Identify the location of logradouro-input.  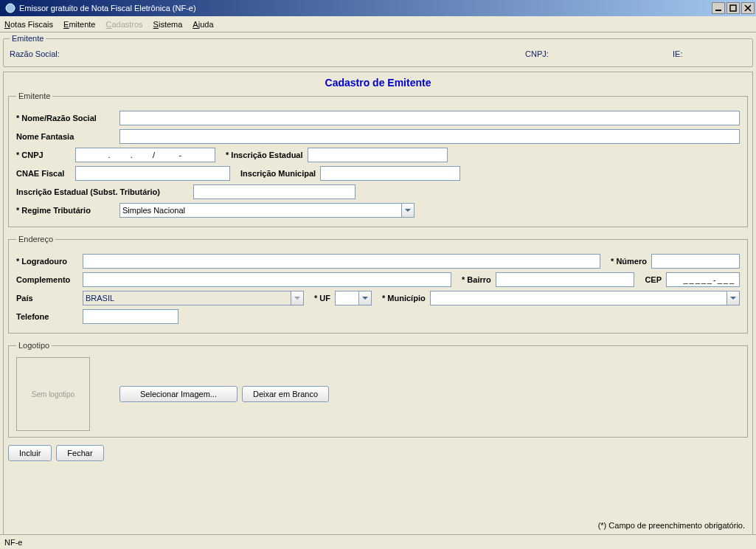
(341, 261).